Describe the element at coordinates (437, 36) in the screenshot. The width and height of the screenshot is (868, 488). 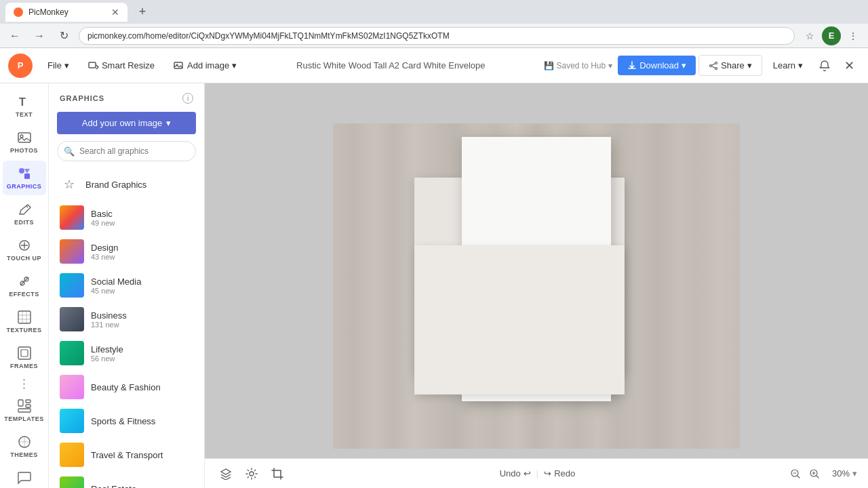
I see `address-bar: picmonkey.com/home/editor/CiQxNDgxYWMyMi…` at that location.